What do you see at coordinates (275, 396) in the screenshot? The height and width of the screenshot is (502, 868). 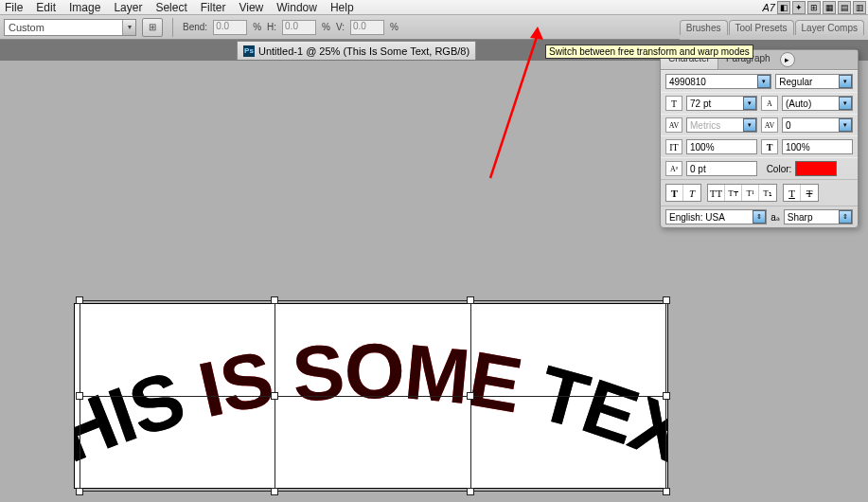 I see `transform-handle-m1` at bounding box center [275, 396].